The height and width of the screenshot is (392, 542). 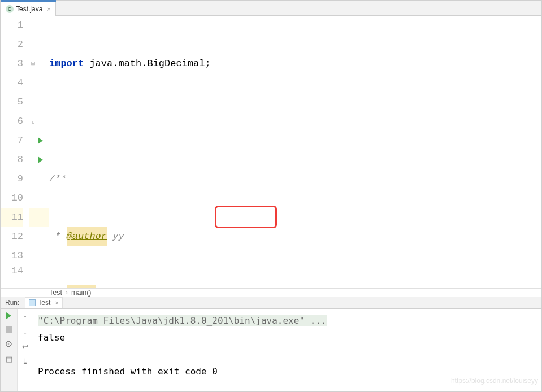 What do you see at coordinates (295, 237) in the screenshot?
I see `code-line: * @author yy` at bounding box center [295, 237].